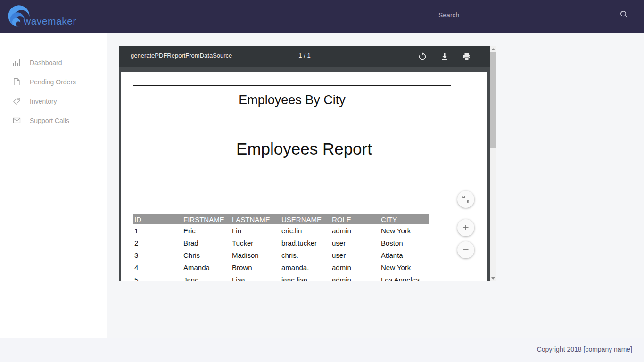  Describe the element at coordinates (405, 277) in the screenshot. I see `table-cell: Los Angeles` at that location.